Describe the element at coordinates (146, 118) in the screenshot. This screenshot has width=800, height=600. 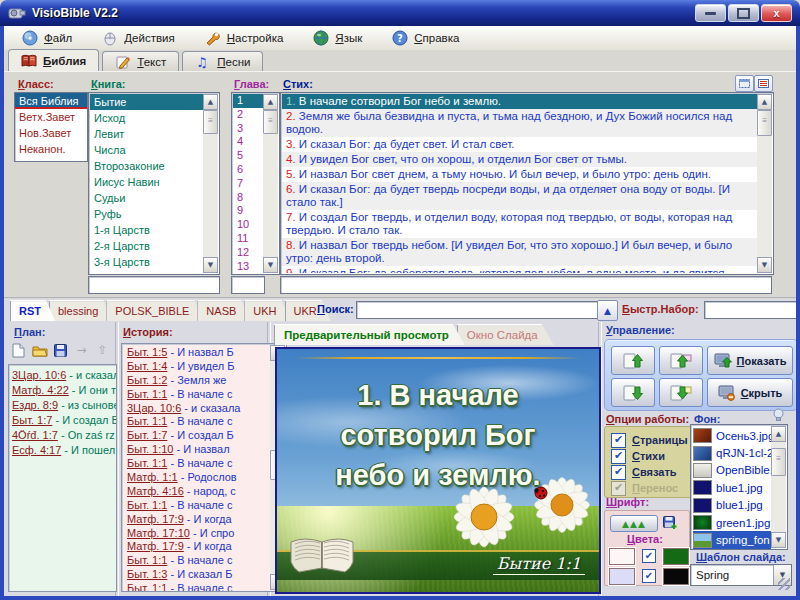
I see `book-item: Исход` at that location.